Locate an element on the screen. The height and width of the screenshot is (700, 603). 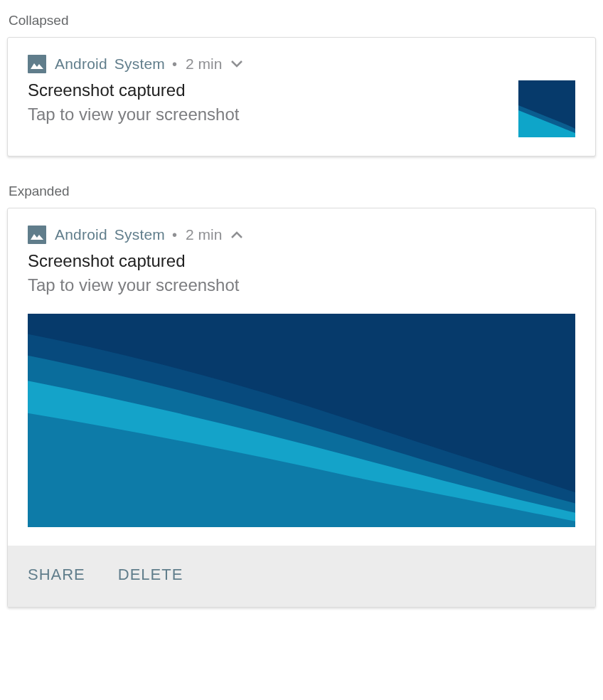
delete-button: DELETE is located at coordinates (151, 575).